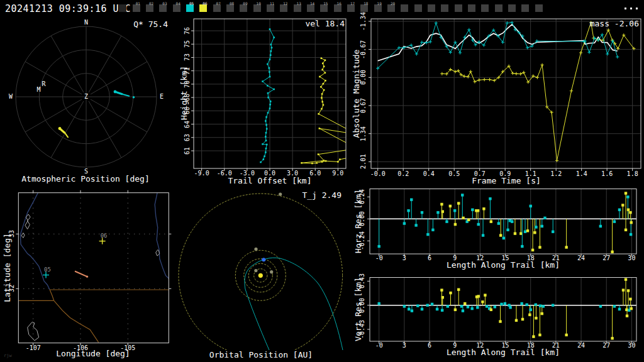 Image resolution: width=644 pixels, height=362 pixels. What do you see at coordinates (219, 4) in the screenshot?
I see `event-slot-label: 07` at bounding box center [219, 4].